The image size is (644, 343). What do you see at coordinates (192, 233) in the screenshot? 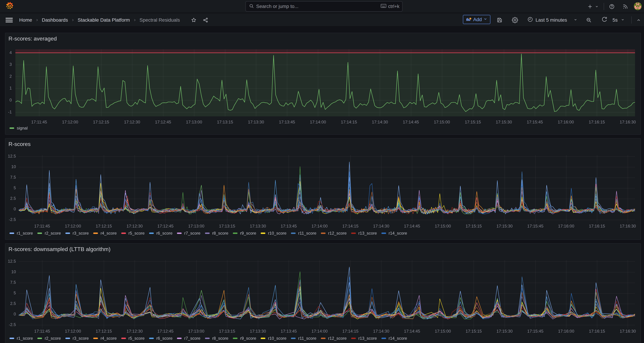
I see `legend-label: r7_score` at bounding box center [192, 233].